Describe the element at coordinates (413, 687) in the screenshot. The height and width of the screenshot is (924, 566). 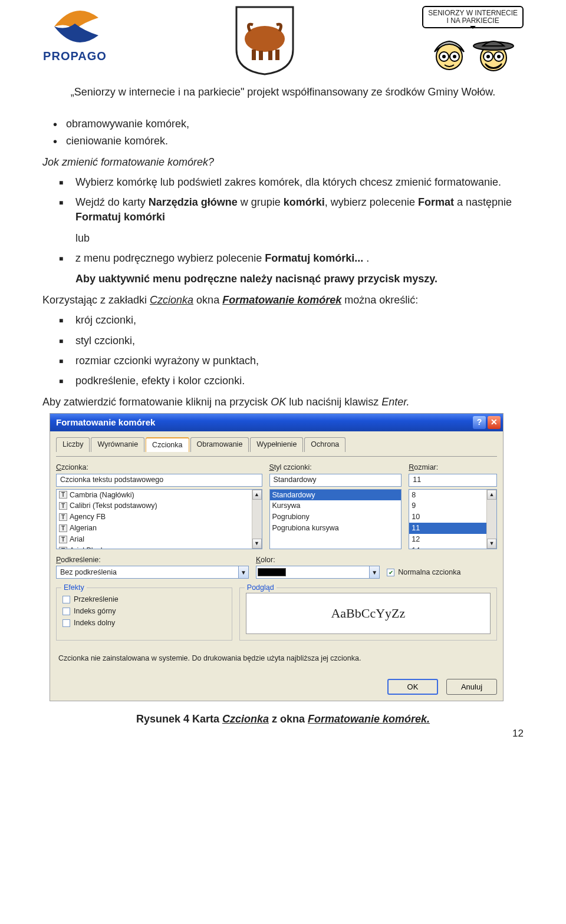
I see `ok-button: OK` at that location.